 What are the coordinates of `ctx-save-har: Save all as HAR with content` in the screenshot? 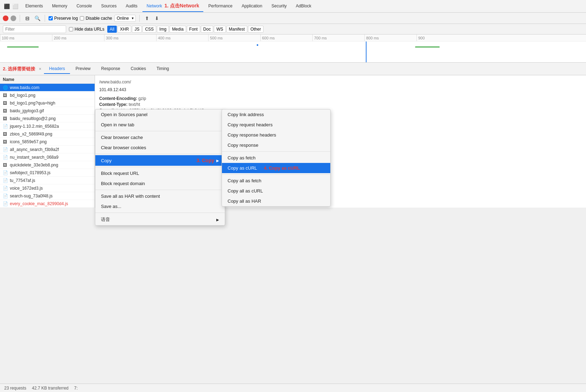 It's located at (160, 196).